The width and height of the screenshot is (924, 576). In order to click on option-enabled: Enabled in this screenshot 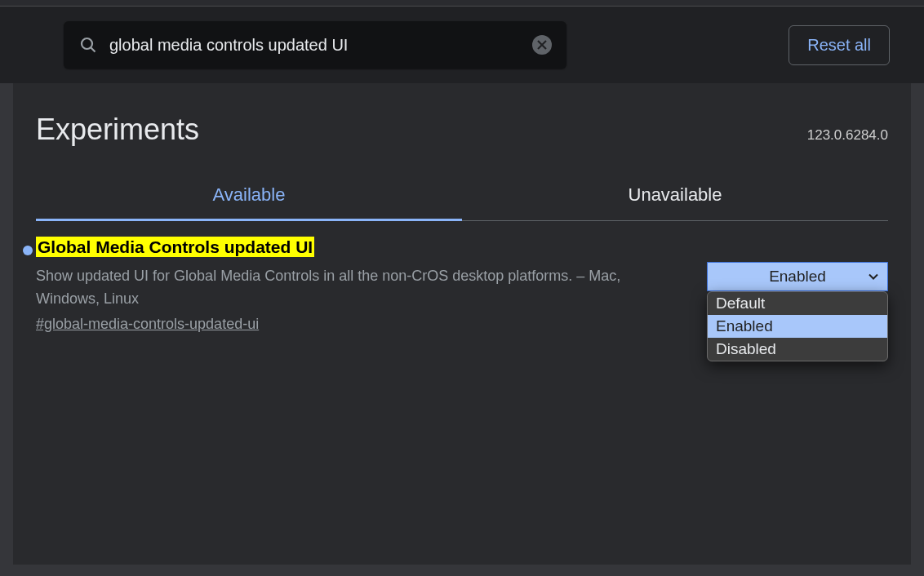, I will do `click(797, 326)`.